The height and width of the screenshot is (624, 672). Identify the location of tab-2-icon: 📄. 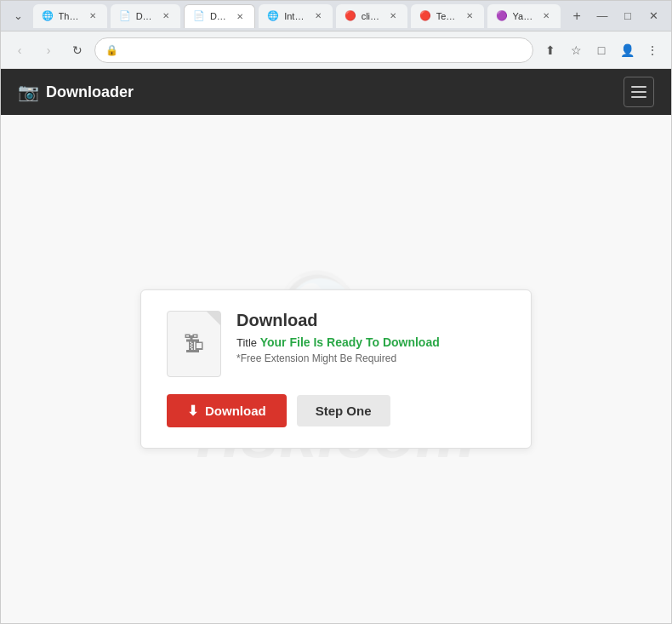
(125, 16).